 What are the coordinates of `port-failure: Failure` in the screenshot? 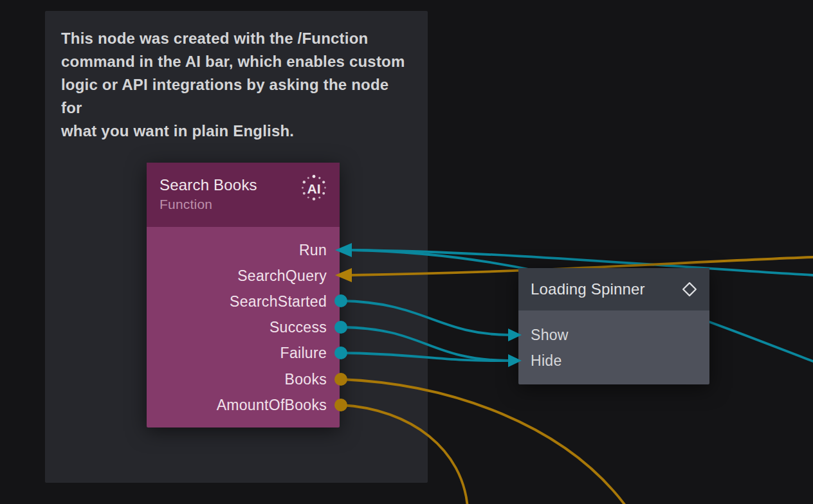 It's located at (243, 354).